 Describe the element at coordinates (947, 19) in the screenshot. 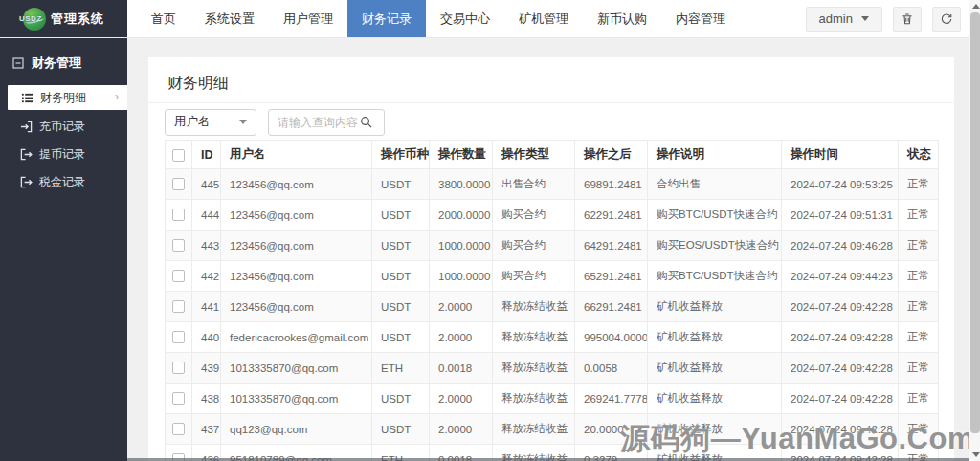

I see `refresh-button` at that location.